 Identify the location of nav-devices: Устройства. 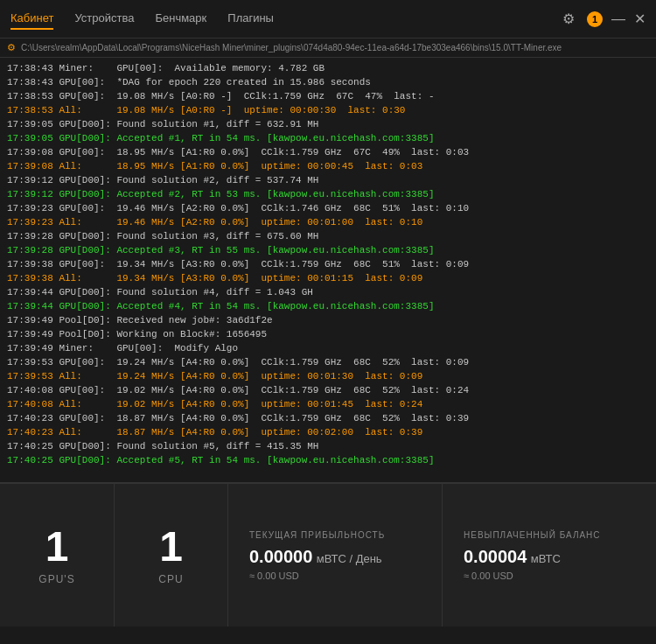
(104, 19).